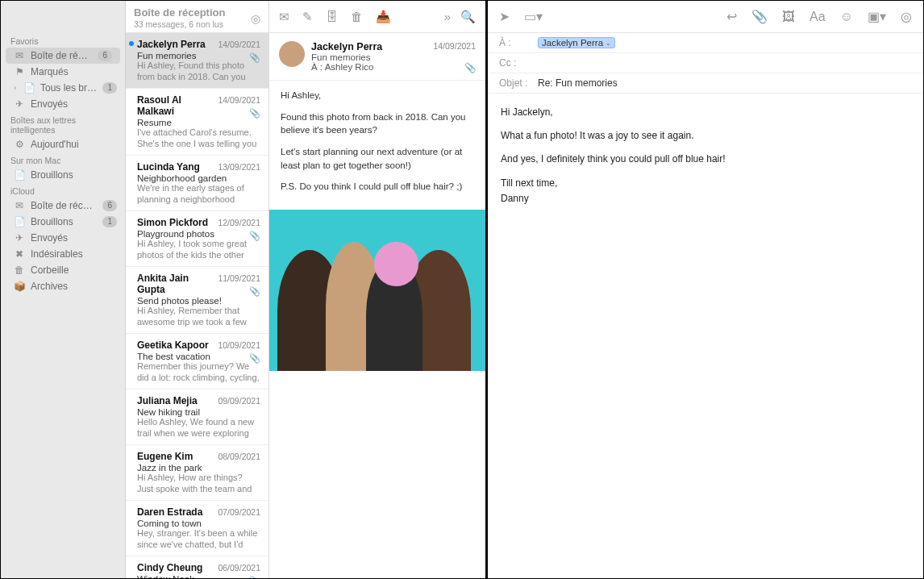 This screenshot has height=579, width=924. What do you see at coordinates (906, 16) in the screenshot?
I see `markup-icon: ◎` at bounding box center [906, 16].